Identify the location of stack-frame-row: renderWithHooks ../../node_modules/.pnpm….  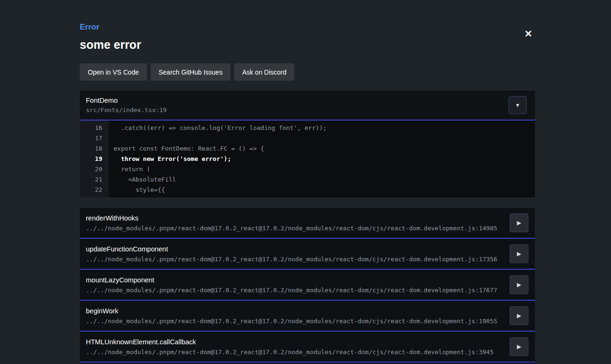
(307, 223).